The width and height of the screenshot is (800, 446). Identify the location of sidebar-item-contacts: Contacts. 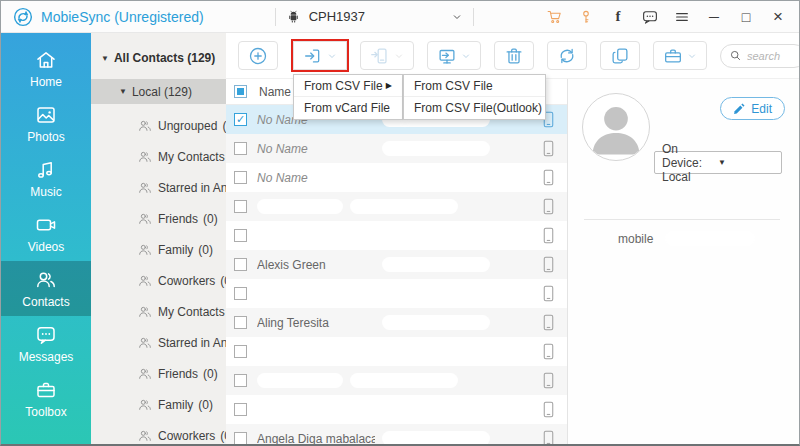
(46, 288).